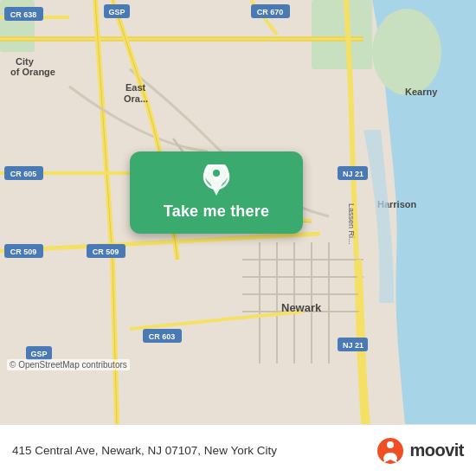 The image size is (476, 476). What do you see at coordinates (68, 365) in the screenshot?
I see `map-attribution: © OpenStreetMap contributors` at bounding box center [68, 365].